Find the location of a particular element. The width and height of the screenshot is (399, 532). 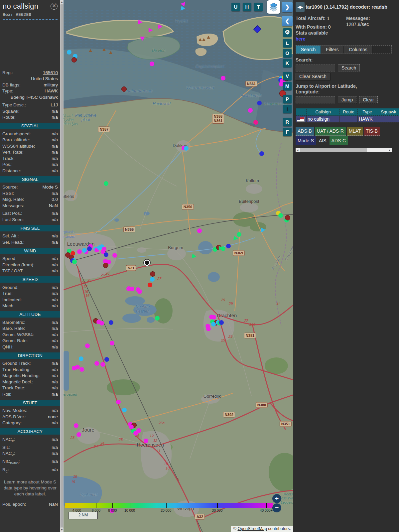

column-header: Callsign is located at coordinates (323, 112).